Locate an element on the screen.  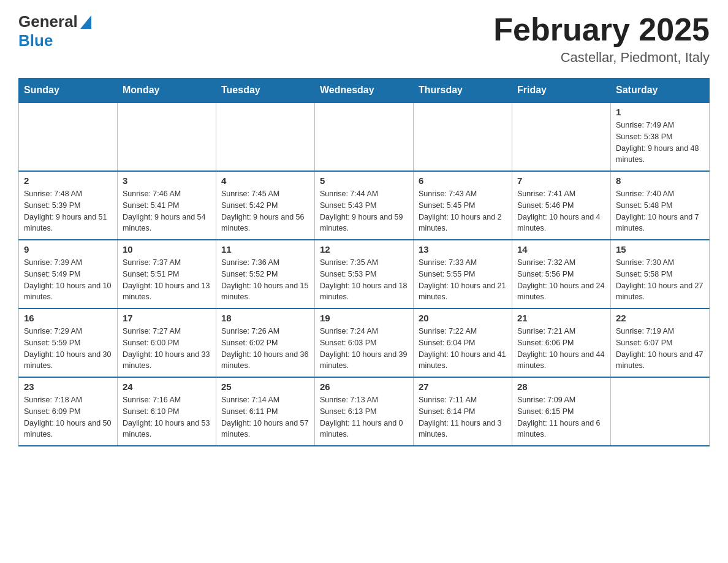
logo-general-text: General is located at coordinates (48, 22).